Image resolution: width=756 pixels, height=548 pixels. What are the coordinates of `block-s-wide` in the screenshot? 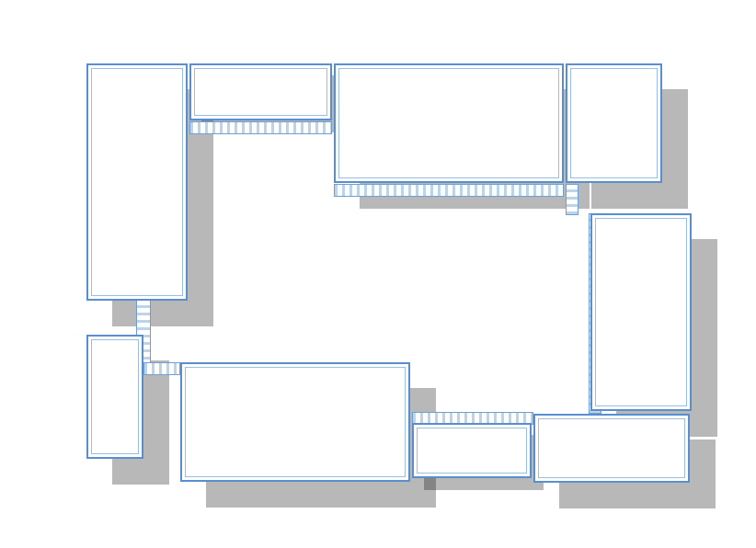 It's located at (295, 422).